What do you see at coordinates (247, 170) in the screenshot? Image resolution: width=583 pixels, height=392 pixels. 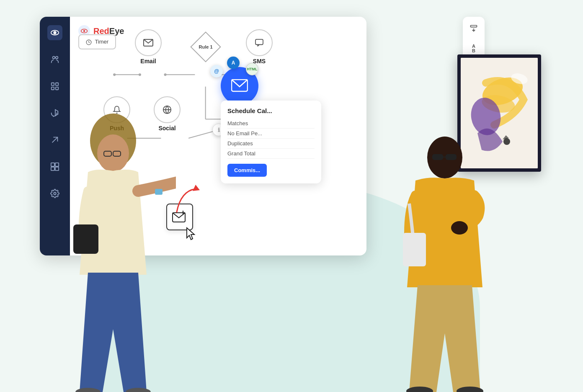 I see `commission-button: Commis...` at bounding box center [247, 170].